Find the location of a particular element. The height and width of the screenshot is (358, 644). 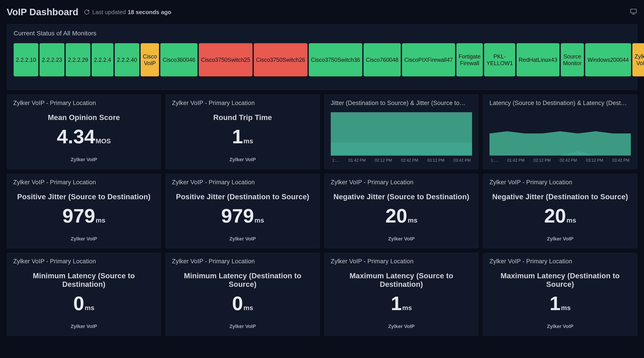

metric-value: 4.34 is located at coordinates (76, 136).